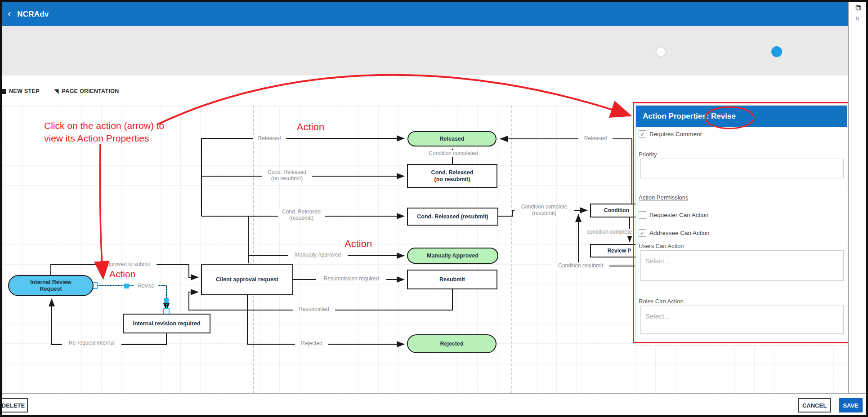  What do you see at coordinates (92, 343) in the screenshot?
I see `edge-label-re-request-internal: Re-request internal` at bounding box center [92, 343].